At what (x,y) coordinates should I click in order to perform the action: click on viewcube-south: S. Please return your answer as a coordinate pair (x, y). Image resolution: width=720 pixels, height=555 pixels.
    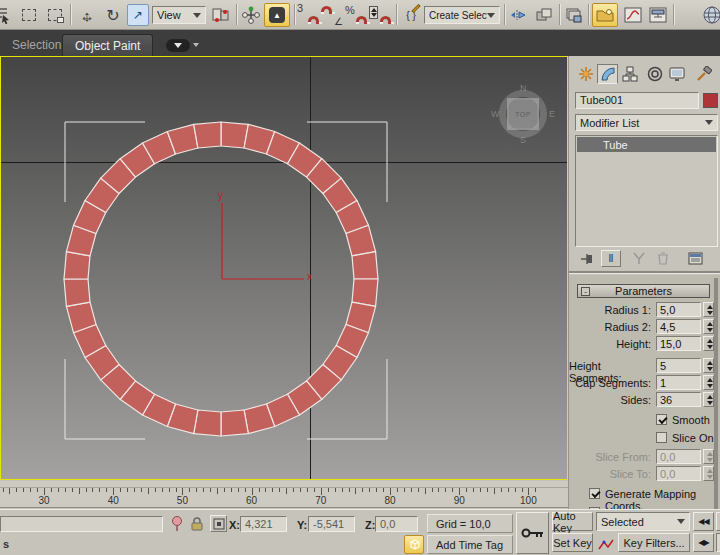
    Looking at the image, I should click on (523, 140).